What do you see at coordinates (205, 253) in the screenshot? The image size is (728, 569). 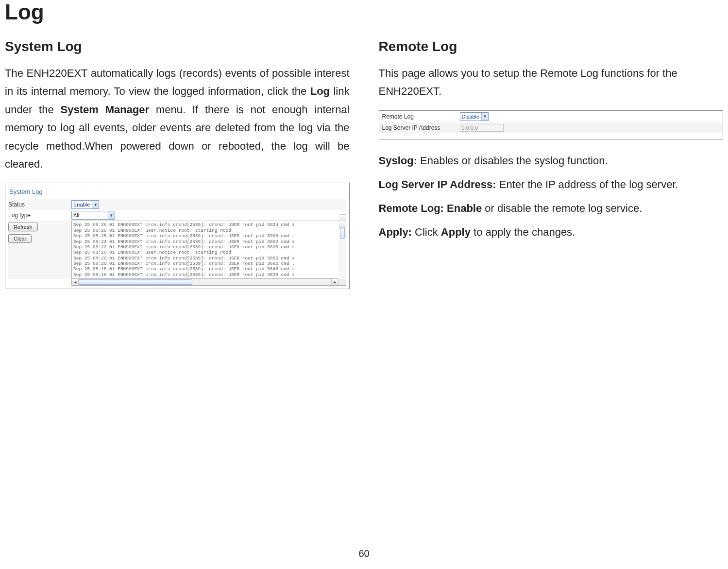 I see `log-line: Sep 25 08:20:01 ENH900EXT user.notice ro…` at bounding box center [205, 253].